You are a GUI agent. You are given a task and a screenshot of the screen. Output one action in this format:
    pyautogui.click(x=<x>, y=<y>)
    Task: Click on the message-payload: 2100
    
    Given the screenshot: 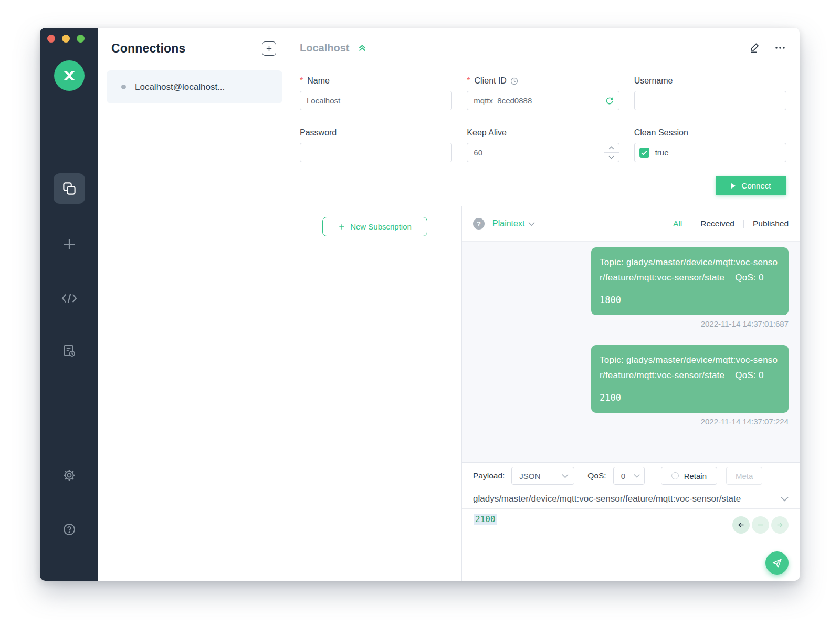 What is the action you would take?
    pyautogui.click(x=690, y=398)
    